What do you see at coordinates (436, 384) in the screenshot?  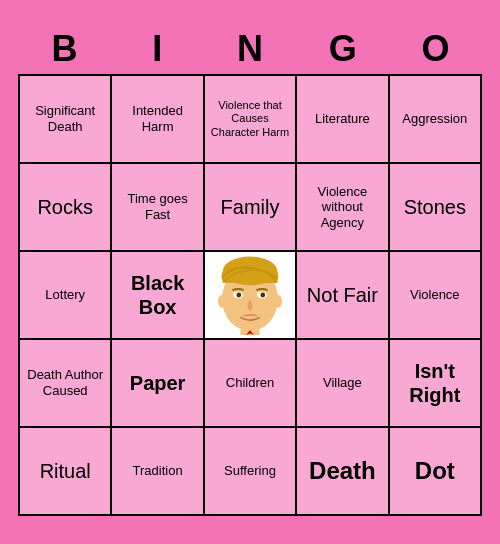 I see `grid-cell-19: Isn't Right` at bounding box center [436, 384].